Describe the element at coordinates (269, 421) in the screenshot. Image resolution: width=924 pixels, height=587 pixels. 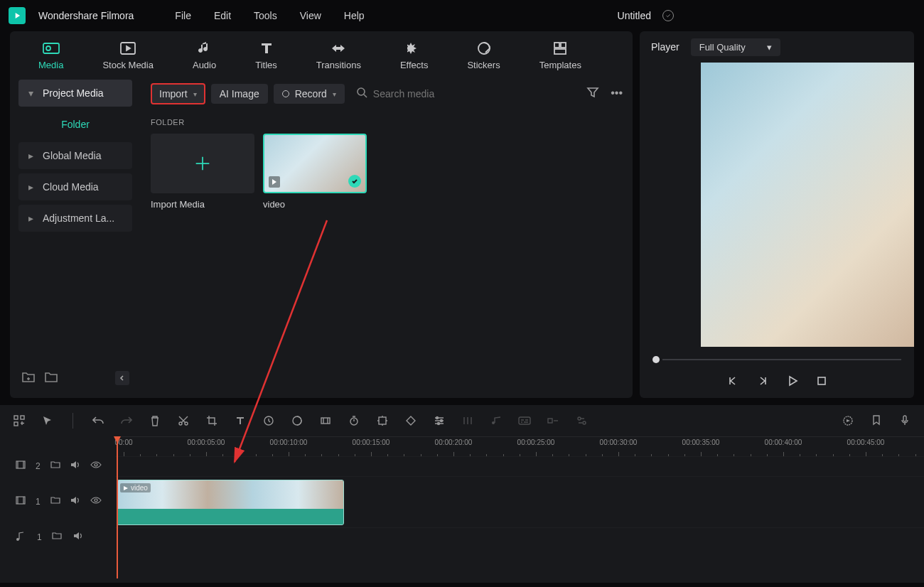
I see `speed-icon` at that location.